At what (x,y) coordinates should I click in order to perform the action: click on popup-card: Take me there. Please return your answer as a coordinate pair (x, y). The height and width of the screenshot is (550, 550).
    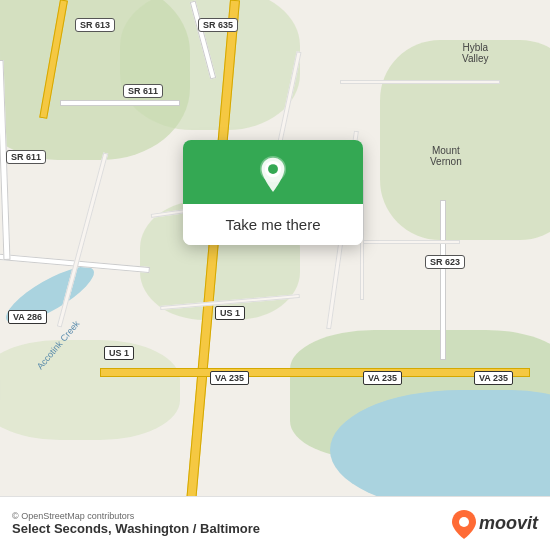
    Looking at the image, I should click on (273, 192).